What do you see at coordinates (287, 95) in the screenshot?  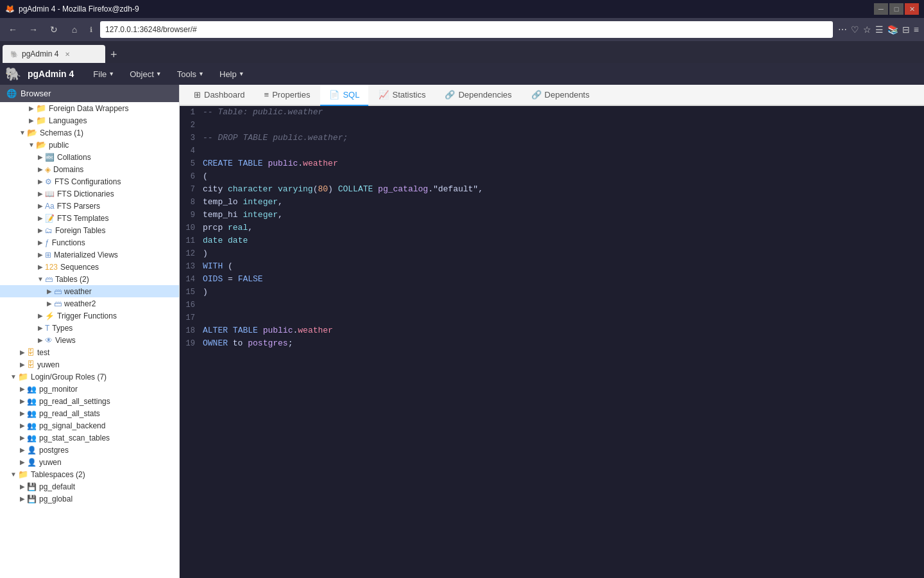 I see `tab-properties: ≡Properties` at bounding box center [287, 95].